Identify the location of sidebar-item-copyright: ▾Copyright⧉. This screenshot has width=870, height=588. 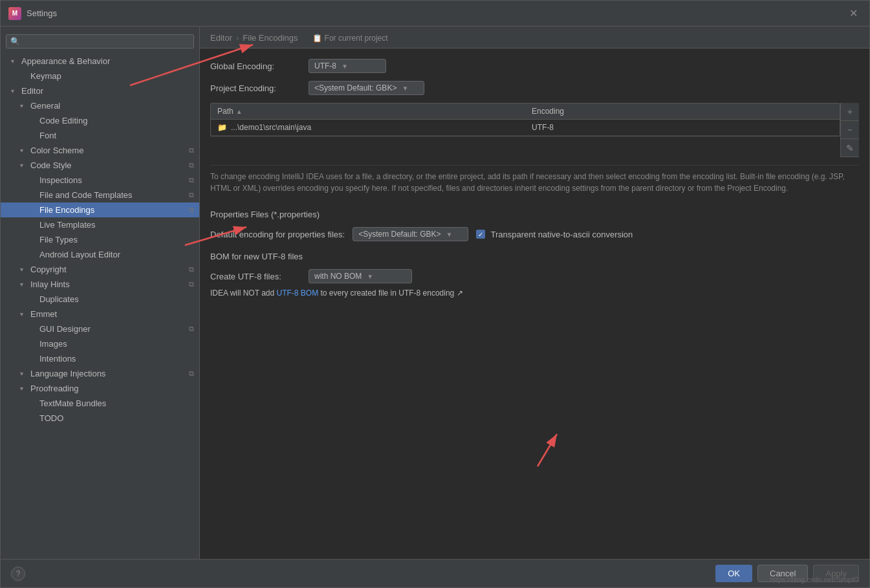
(100, 269).